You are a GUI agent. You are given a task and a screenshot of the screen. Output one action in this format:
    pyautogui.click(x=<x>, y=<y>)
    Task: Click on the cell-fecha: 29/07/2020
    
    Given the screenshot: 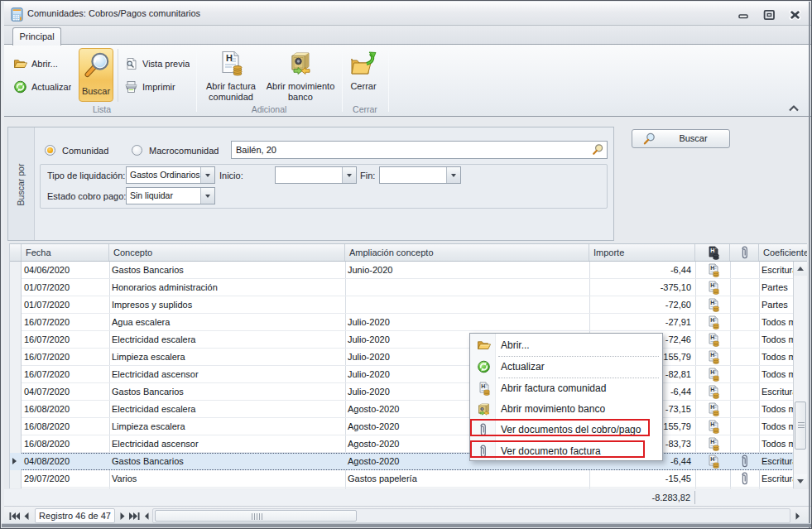 What is the action you would take?
    pyautogui.click(x=65, y=479)
    